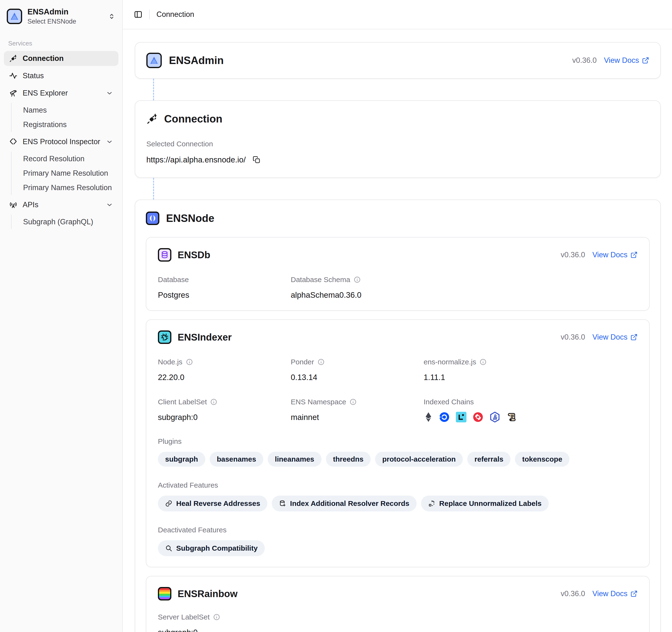 This screenshot has width=672, height=632. What do you see at coordinates (165, 255) in the screenshot?
I see `ensdb-logo-icon` at bounding box center [165, 255].